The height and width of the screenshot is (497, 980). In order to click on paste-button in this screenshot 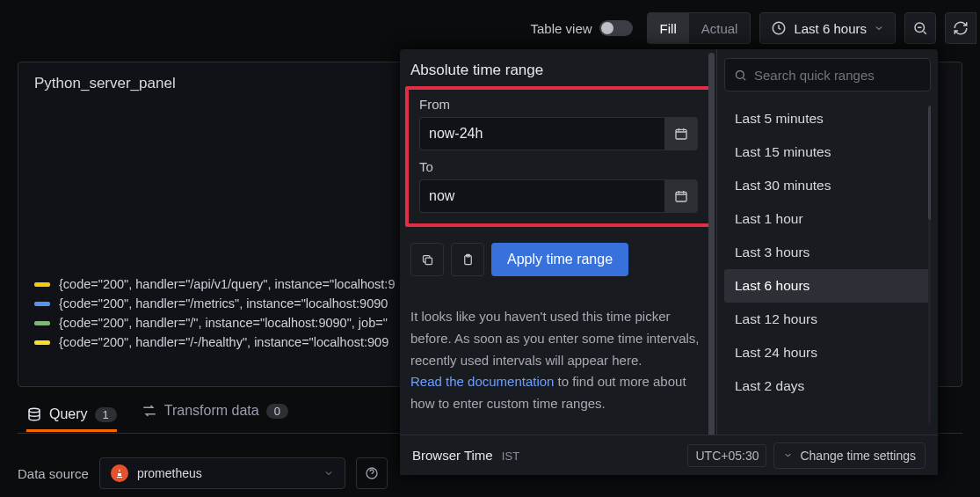, I will do `click(468, 259)`.